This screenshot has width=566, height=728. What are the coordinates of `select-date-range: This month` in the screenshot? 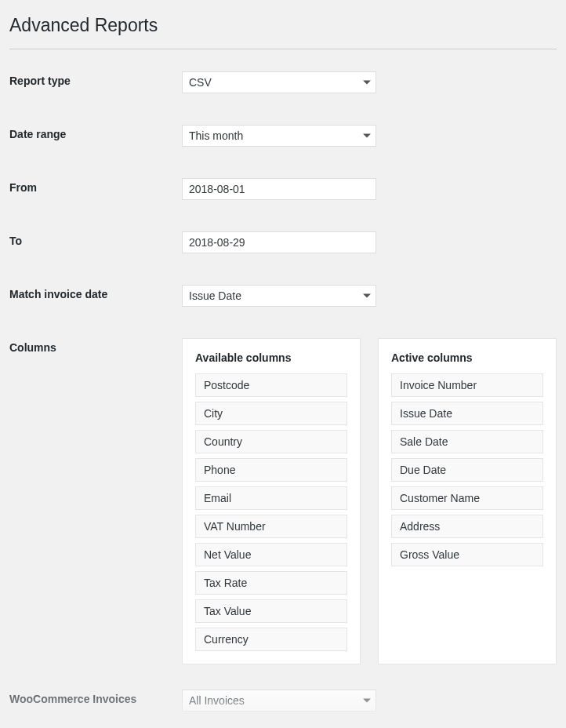 It's located at (279, 136).